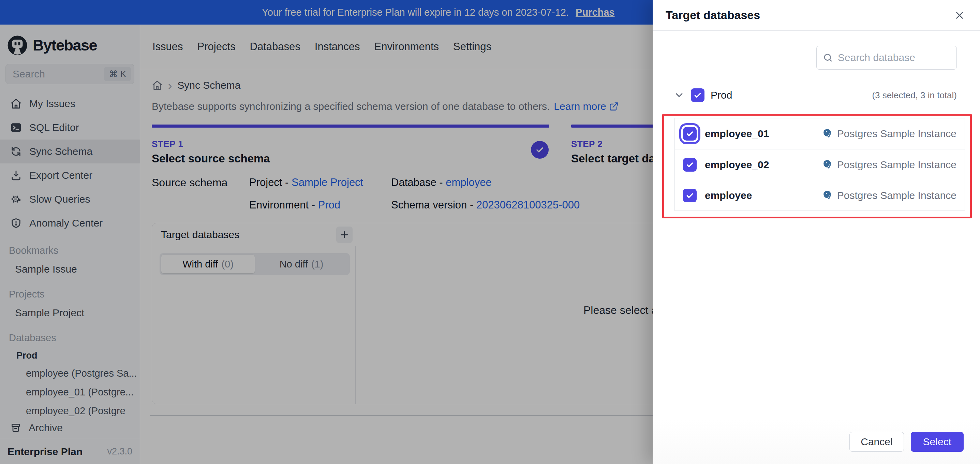  What do you see at coordinates (698, 95) in the screenshot?
I see `prod-group-checkbox` at bounding box center [698, 95].